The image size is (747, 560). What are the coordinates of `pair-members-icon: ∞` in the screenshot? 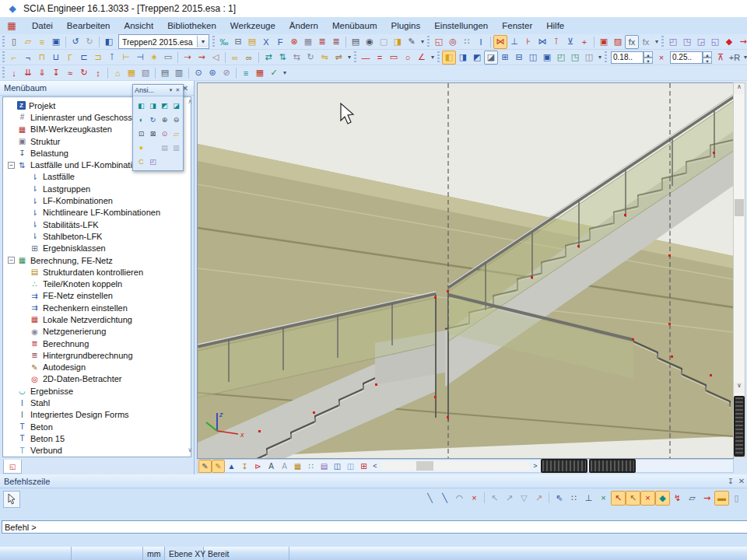 It's located at (249, 58).